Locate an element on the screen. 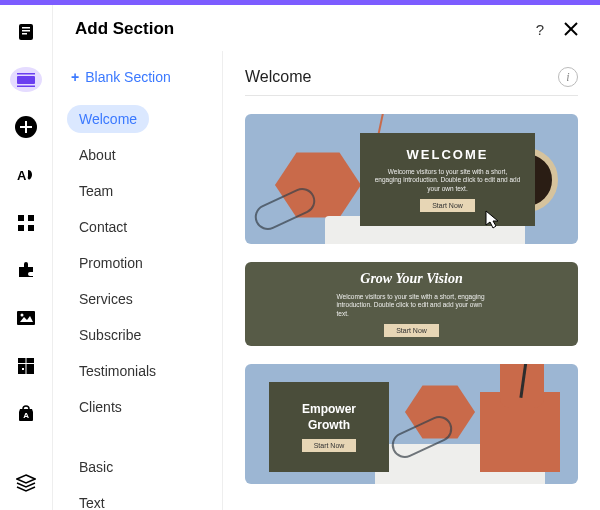 This screenshot has width=600, height=510. cat-item-promotion: Promotion is located at coordinates (111, 263).